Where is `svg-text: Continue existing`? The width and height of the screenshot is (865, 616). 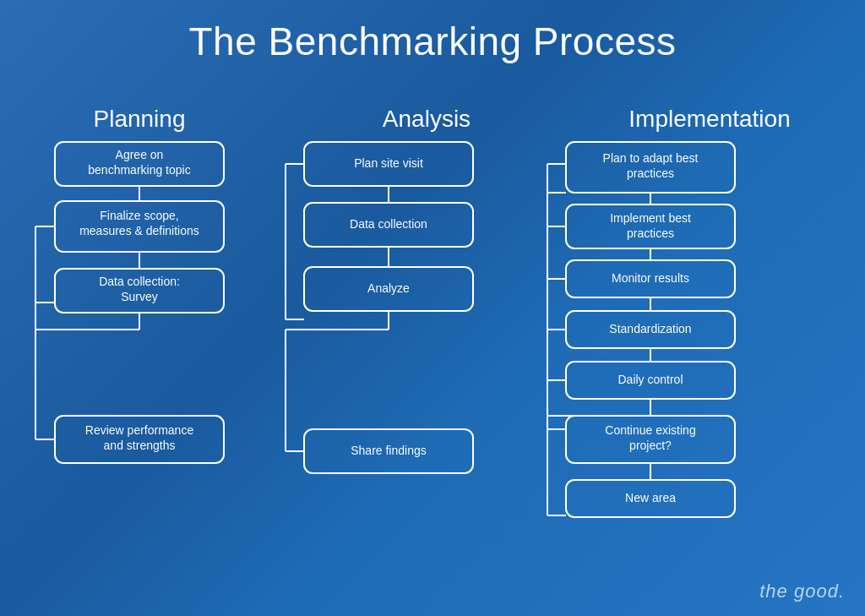
svg-text: Continue existing is located at coordinates (650, 430).